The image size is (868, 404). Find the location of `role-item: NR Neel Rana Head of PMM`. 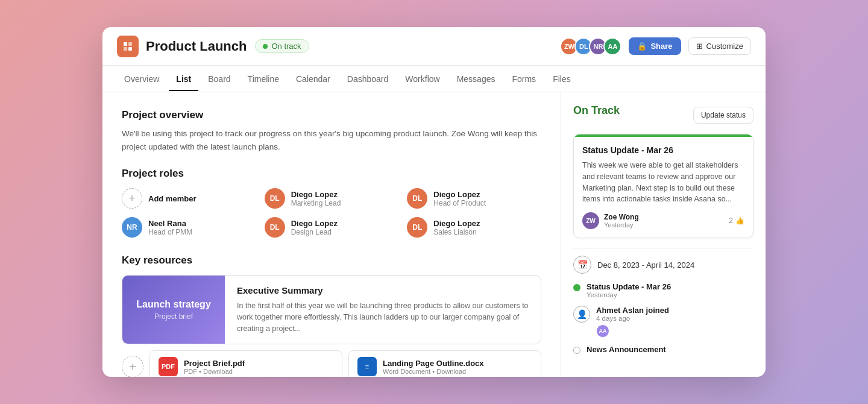

role-item: NR Neel Rana Head of PMM is located at coordinates (189, 227).